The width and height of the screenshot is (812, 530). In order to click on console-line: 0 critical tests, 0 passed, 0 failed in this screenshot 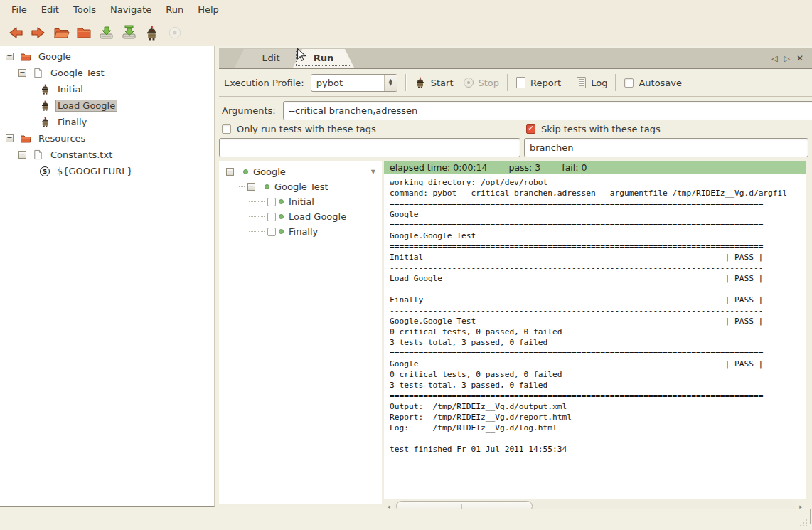, I will do `click(576, 332)`.